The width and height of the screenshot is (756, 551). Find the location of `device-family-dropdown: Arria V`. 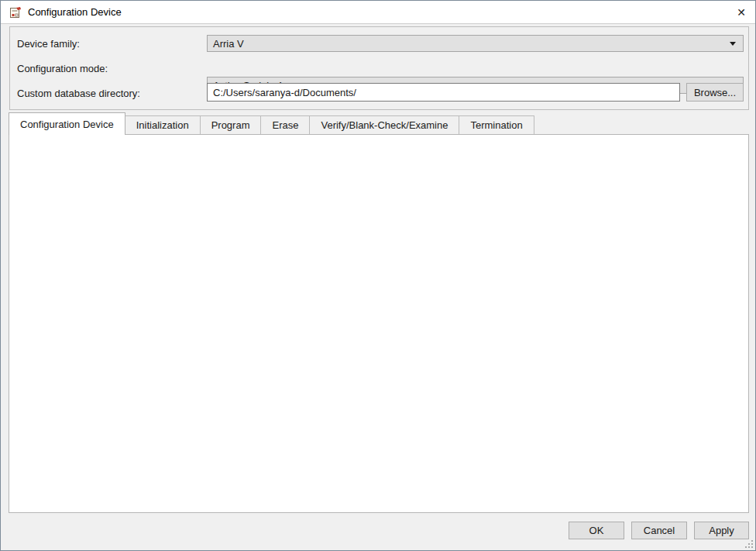

device-family-dropdown: Arria V is located at coordinates (476, 43).